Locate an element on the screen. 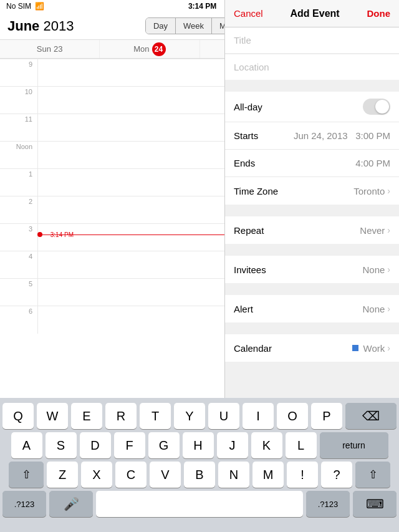 The width and height of the screenshot is (399, 532). ends-value: 4:00 PM is located at coordinates (373, 163).